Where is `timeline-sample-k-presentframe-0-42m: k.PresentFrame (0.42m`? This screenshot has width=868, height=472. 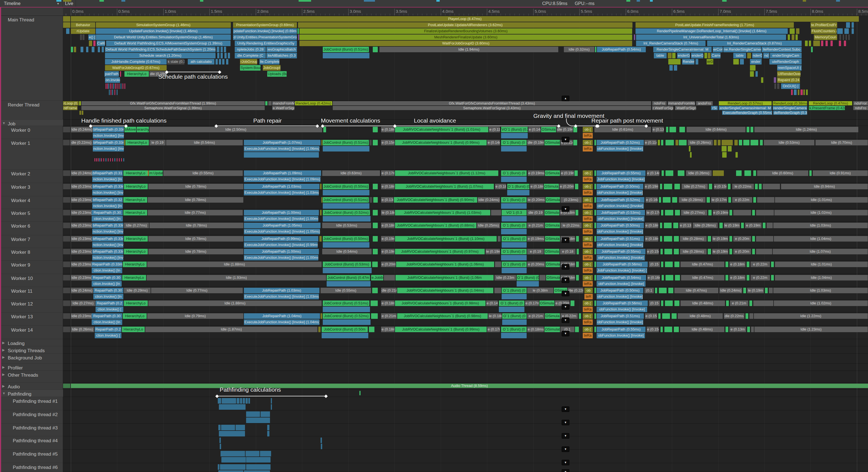
timeline-sample-k-presentframe-0-42m: k.PresentFrame (0.42m is located at coordinates (827, 108).